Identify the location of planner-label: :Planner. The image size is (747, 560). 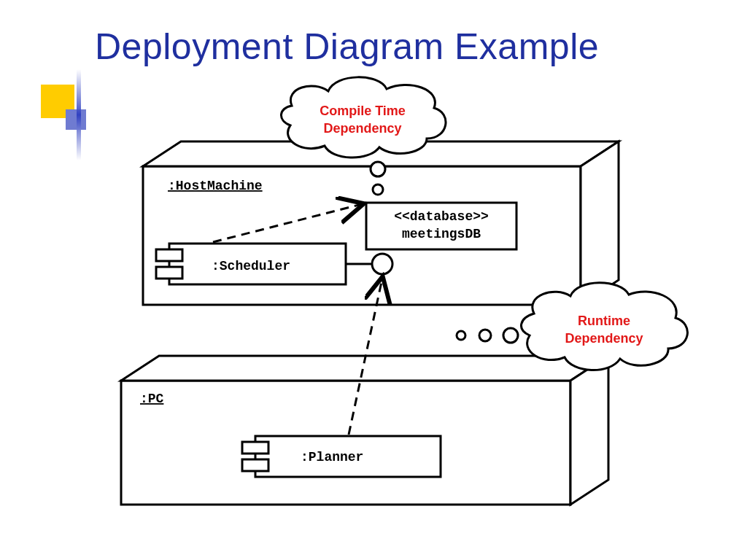
(332, 457).